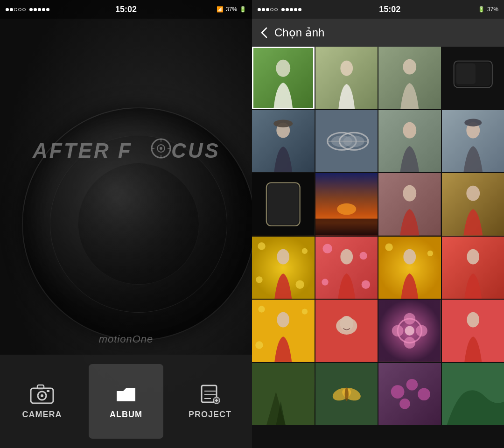  Describe the element at coordinates (16, 9) in the screenshot. I see `dot3` at that location.